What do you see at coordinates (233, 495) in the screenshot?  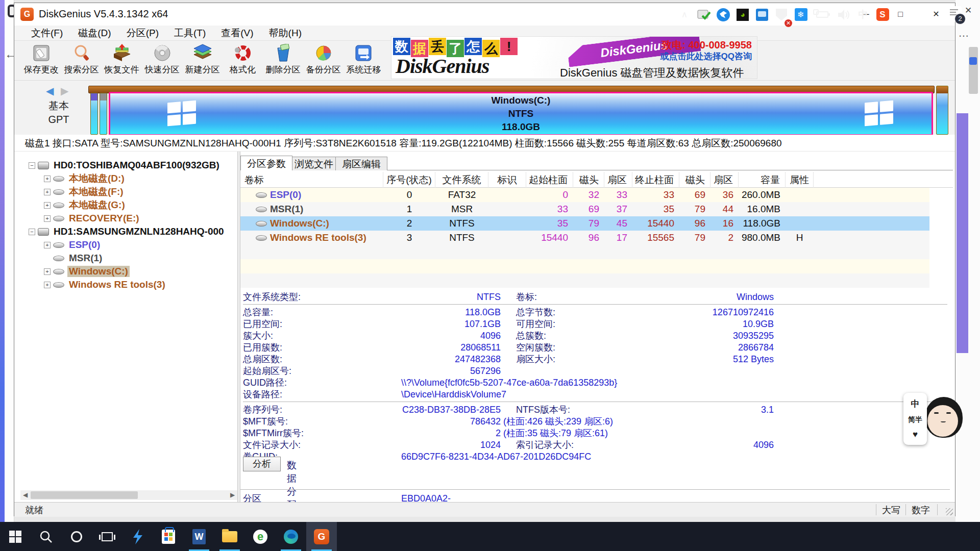 I see `scroll-right-arrow-icon: ▶` at bounding box center [233, 495].